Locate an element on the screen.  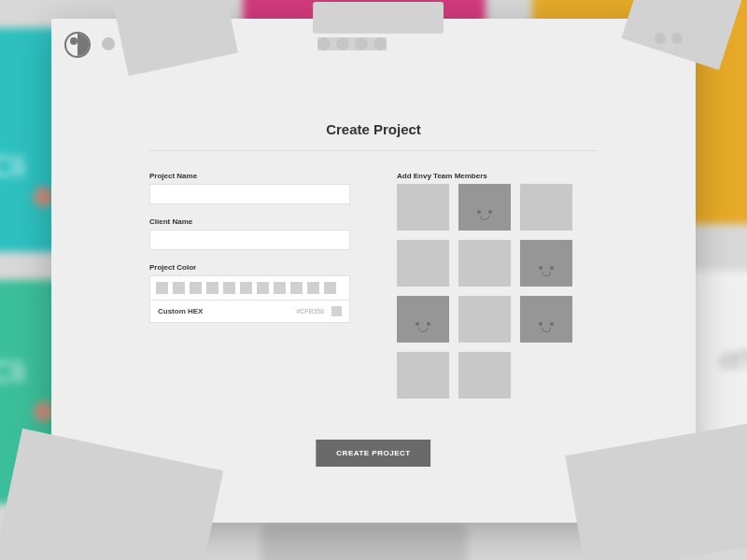
project-color-label: Project Color is located at coordinates (250, 267).